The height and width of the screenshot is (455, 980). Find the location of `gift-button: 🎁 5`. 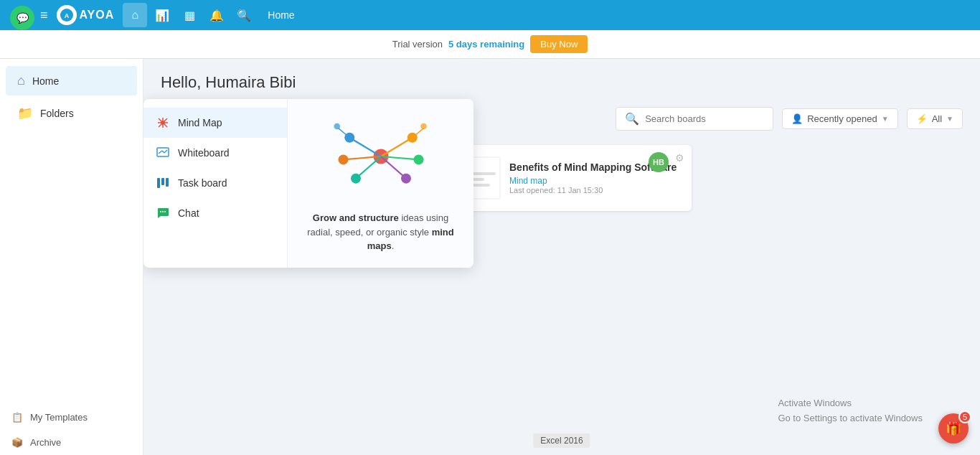

gift-button: 🎁 5 is located at coordinates (953, 428).